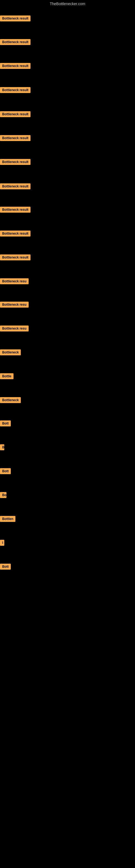 The image size is (135, 868). Describe the element at coordinates (15, 67) in the screenshot. I see `bottleneck-badge-3: Bottleneck result` at that location.